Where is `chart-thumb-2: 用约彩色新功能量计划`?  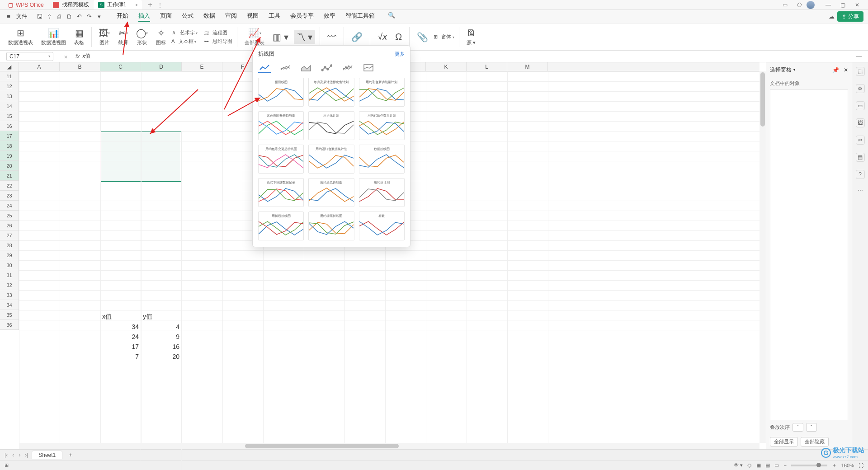 chart-thumb-2: 用约彩色新功能量计划 is located at coordinates (382, 92).